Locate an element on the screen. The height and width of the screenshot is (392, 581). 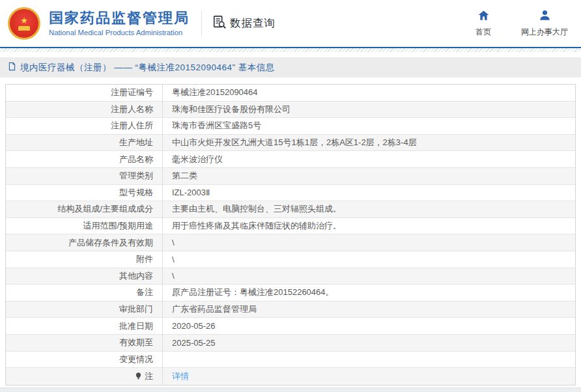
row-label-text: 附件 is located at coordinates (145, 259).